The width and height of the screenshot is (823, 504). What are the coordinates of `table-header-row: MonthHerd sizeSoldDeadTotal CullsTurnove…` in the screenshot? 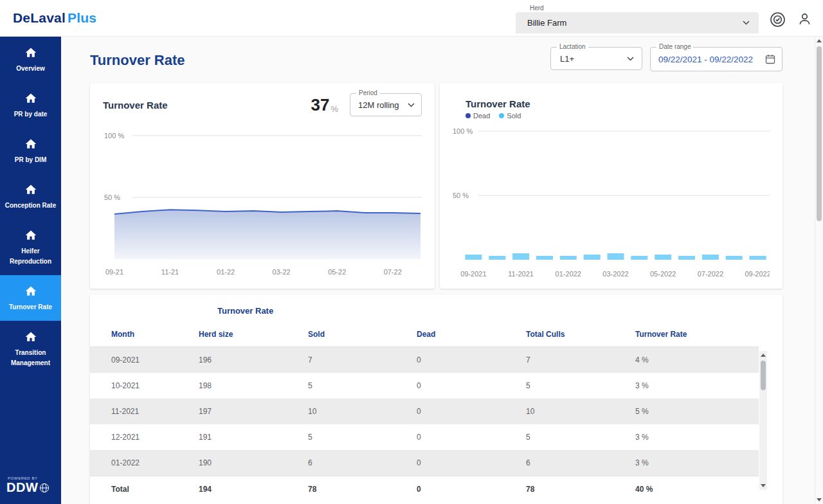 It's located at (424, 336).